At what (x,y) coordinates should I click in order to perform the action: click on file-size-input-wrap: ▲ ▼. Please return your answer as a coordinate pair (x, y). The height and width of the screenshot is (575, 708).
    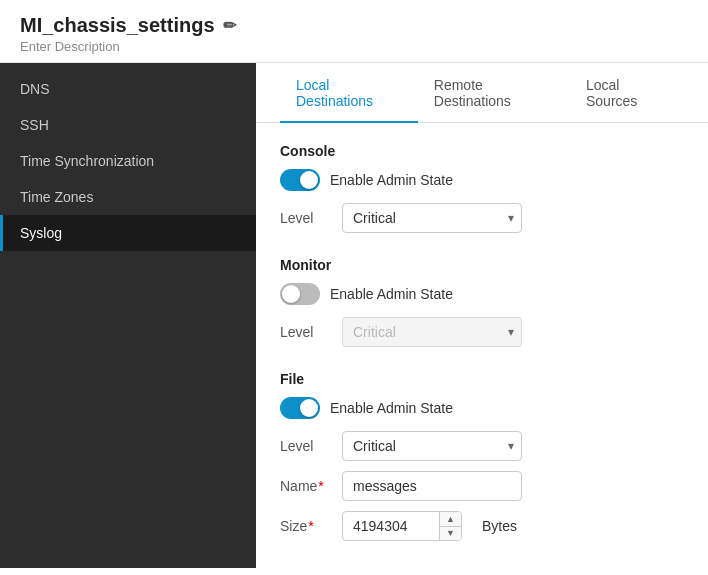
    Looking at the image, I should click on (402, 526).